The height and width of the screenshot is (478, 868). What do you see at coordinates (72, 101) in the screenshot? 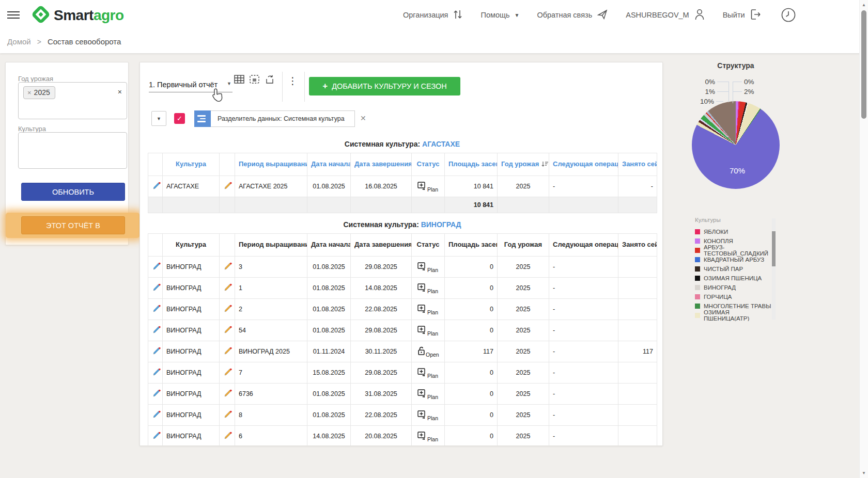
I see `harvest-year-select: × 2025 ×` at bounding box center [72, 101].